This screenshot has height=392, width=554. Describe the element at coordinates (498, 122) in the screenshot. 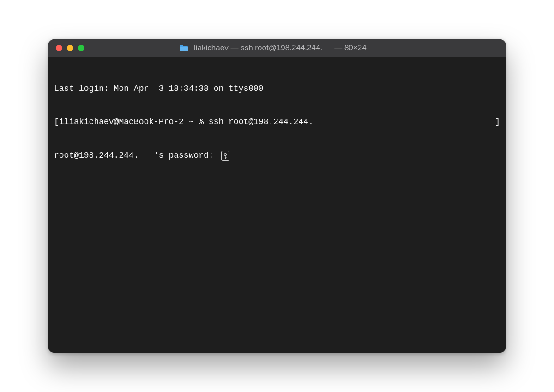

I see `prompt-close-bracket: ]` at that location.